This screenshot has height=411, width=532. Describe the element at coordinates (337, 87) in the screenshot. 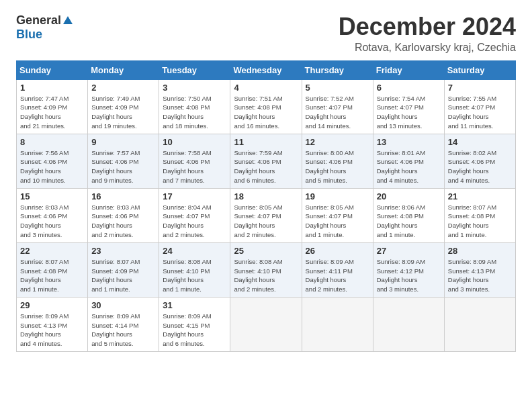

I see `day-number: 5` at that location.